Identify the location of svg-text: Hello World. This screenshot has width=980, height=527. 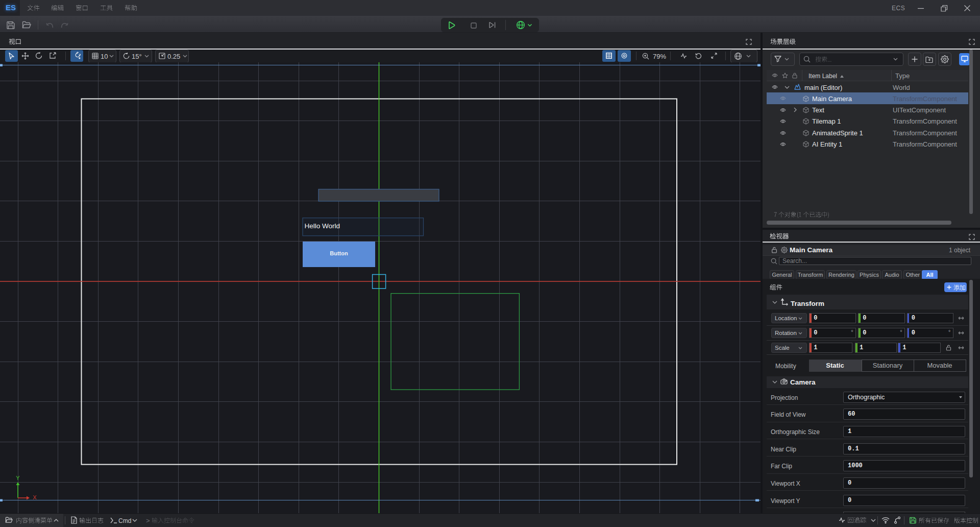
(323, 226).